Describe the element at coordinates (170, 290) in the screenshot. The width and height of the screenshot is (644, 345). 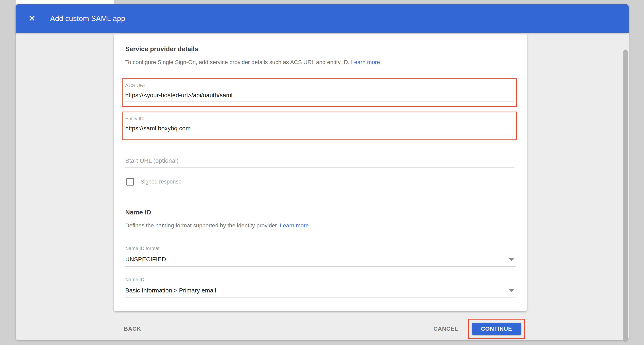
I see `name-id-value: Basic Information > Primary email` at that location.